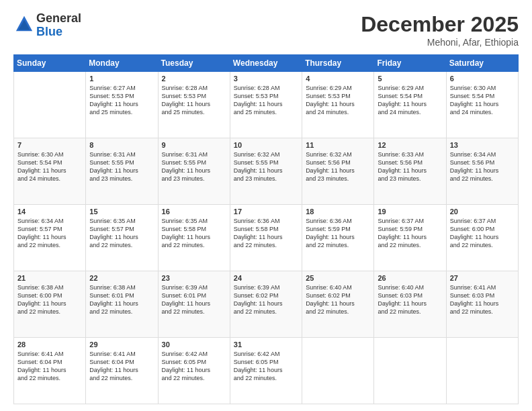 The image size is (532, 411). What do you see at coordinates (50, 238) in the screenshot?
I see `calendar-cell: 14Sunrise: 6:34 AM Sunset: 5:57 PM Dayli…` at bounding box center [50, 238].